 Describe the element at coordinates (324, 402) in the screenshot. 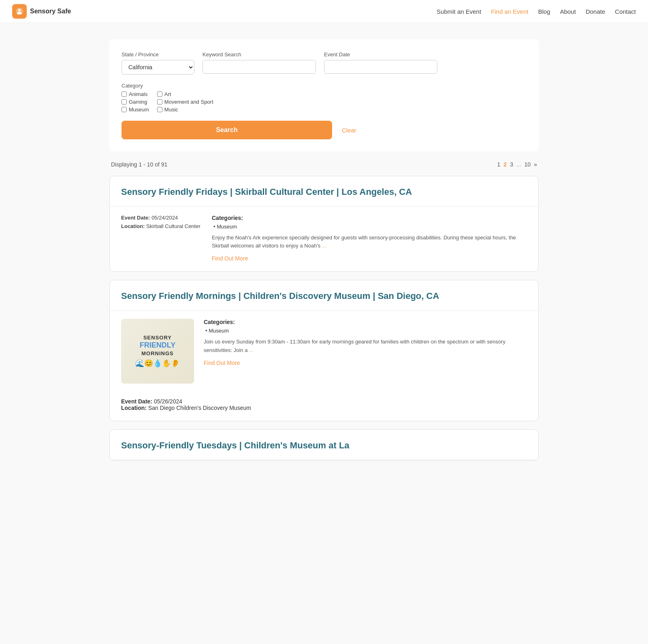

I see `card-meta-below-2: Event Date: 05/26/2024 Location: San Die…` at that location.